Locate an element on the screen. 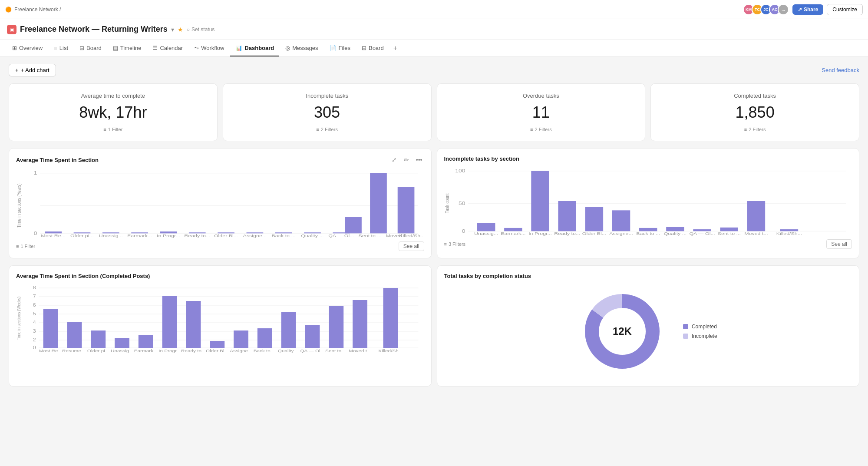 This screenshot has width=868, height=466. donut-center-label: 12K is located at coordinates (622, 331).